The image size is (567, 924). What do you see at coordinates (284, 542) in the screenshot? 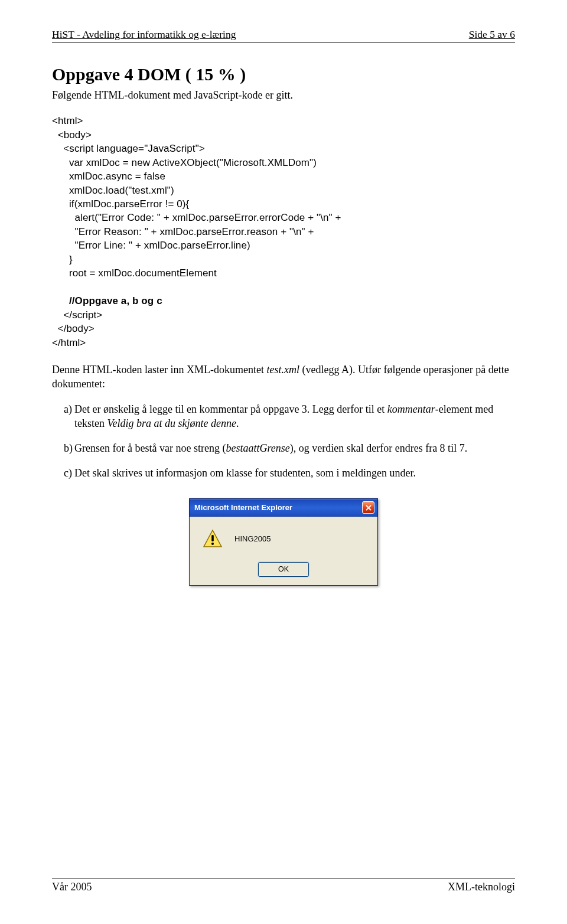
I see `dialog-screenshot: Microsoft Internet Explorer` at bounding box center [284, 542].